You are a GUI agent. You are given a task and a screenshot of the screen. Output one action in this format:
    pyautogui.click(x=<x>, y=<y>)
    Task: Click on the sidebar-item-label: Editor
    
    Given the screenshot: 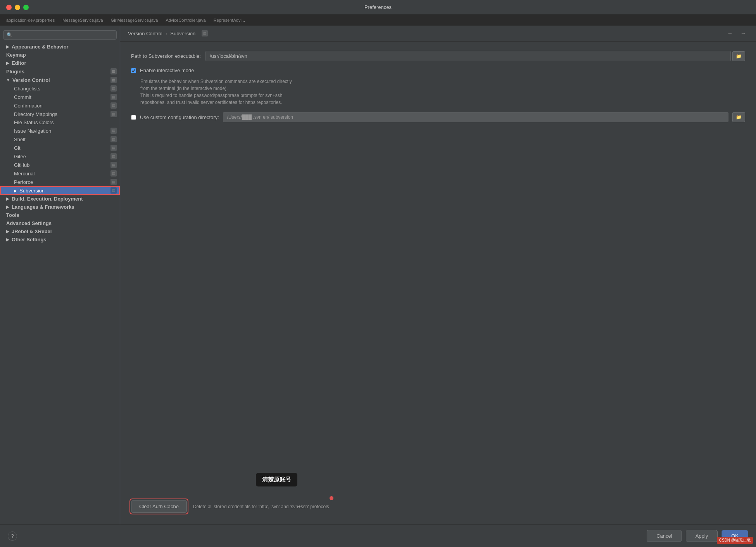 What is the action you would take?
    pyautogui.click(x=19, y=63)
    